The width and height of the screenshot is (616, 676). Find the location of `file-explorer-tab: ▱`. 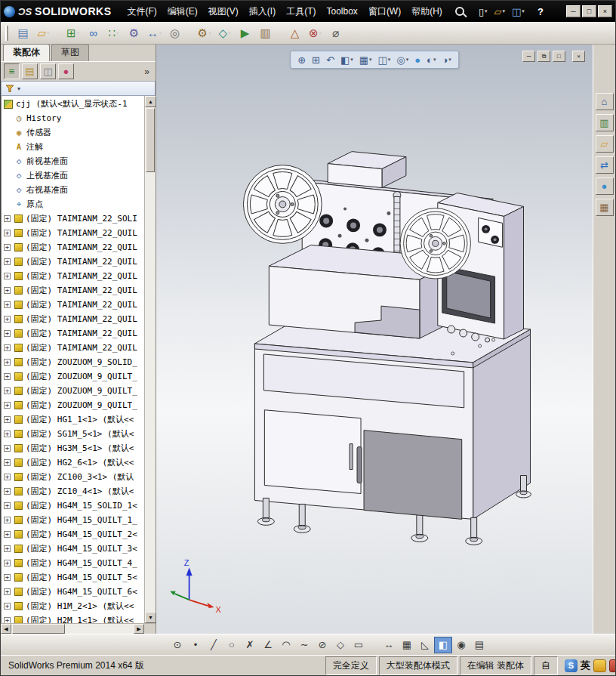

file-explorer-tab: ▱ is located at coordinates (605, 144).